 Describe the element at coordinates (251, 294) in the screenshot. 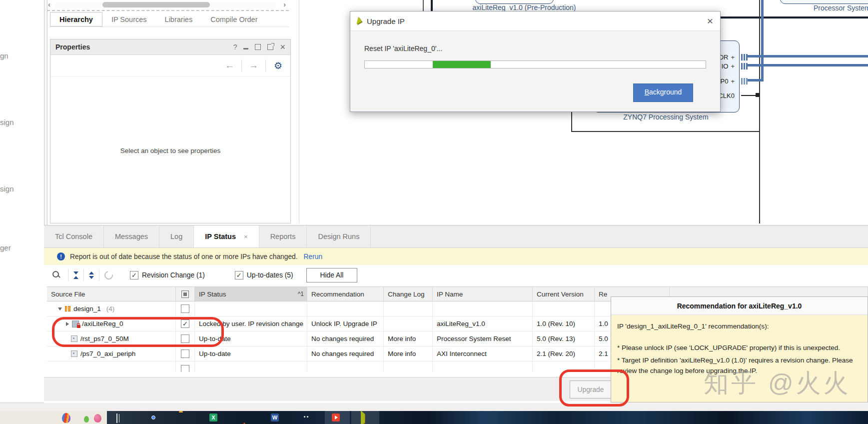

I see `col-ip-status: IP Status^1` at that location.